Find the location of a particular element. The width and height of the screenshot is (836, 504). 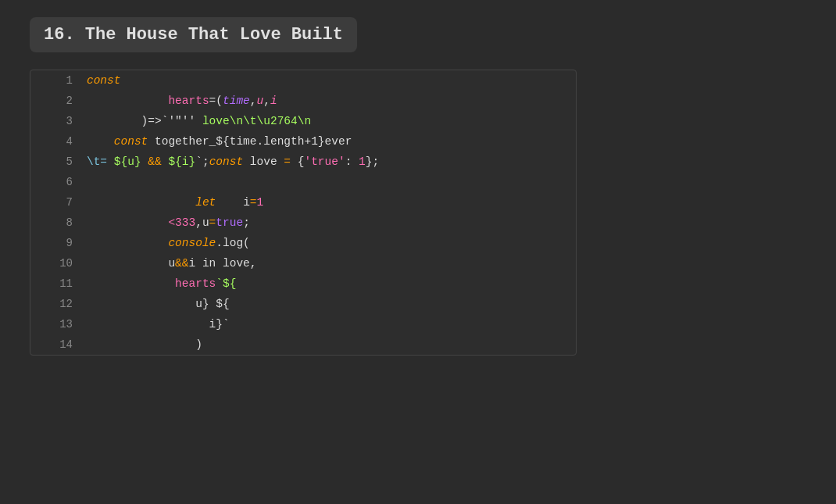

table-row: 13 i}` is located at coordinates (303, 324).